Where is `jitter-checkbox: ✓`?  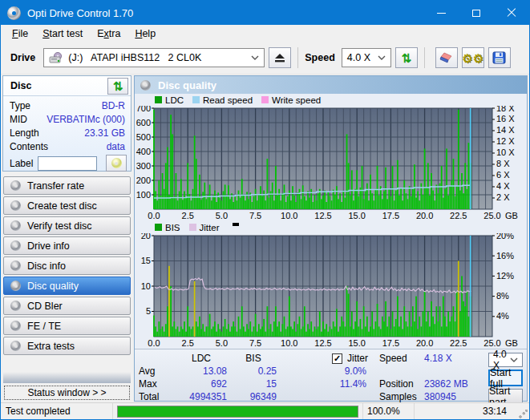
jitter-checkbox: ✓ is located at coordinates (337, 359).